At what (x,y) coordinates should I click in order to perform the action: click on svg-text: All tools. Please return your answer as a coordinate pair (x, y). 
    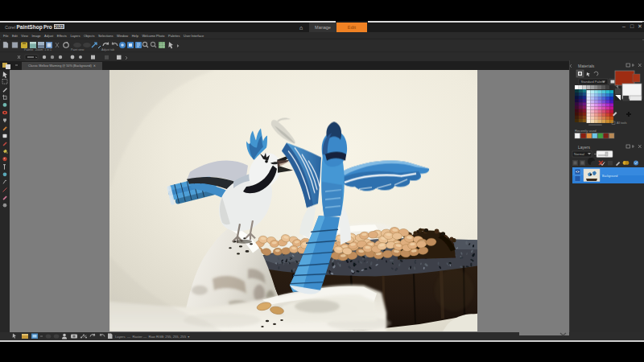
    Looking at the image, I should click on (621, 123).